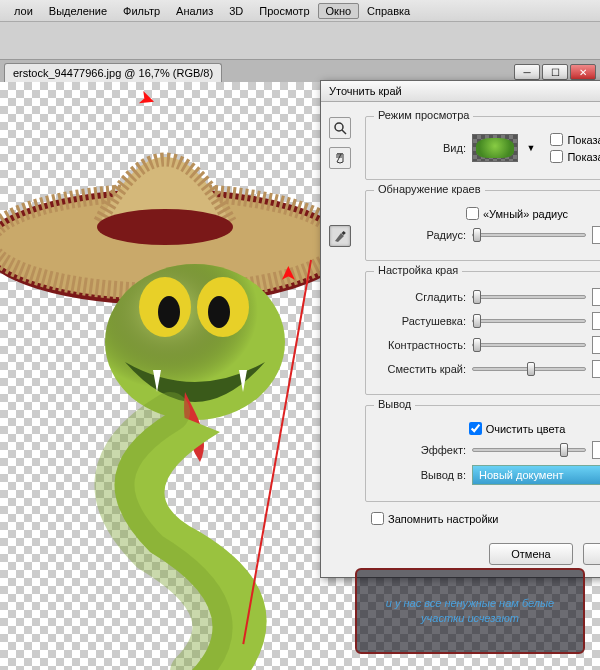 The width and height of the screenshot is (600, 670). Describe the element at coordinates (482, 226) in the screenshot. I see `edge-detection-group: Обнаружение краев «Умный» радиус Радиус:…` at that location.